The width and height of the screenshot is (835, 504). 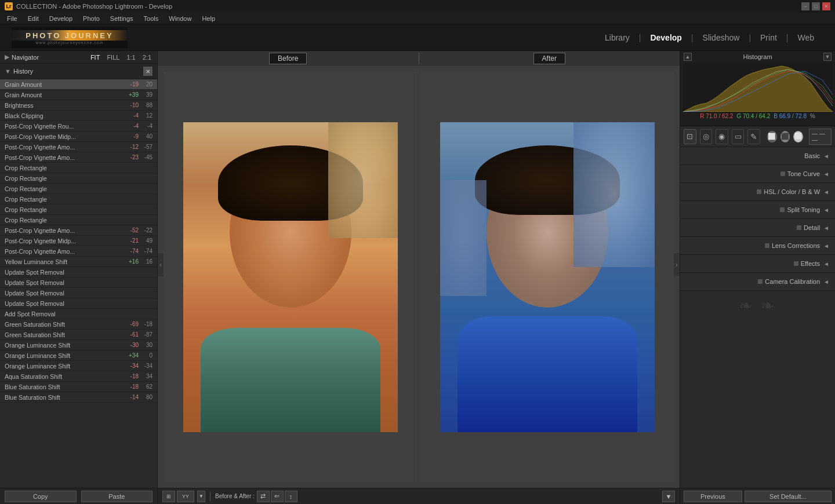 I want to click on hsl-section: HSL / Color / B & W ◄, so click(x=757, y=192).